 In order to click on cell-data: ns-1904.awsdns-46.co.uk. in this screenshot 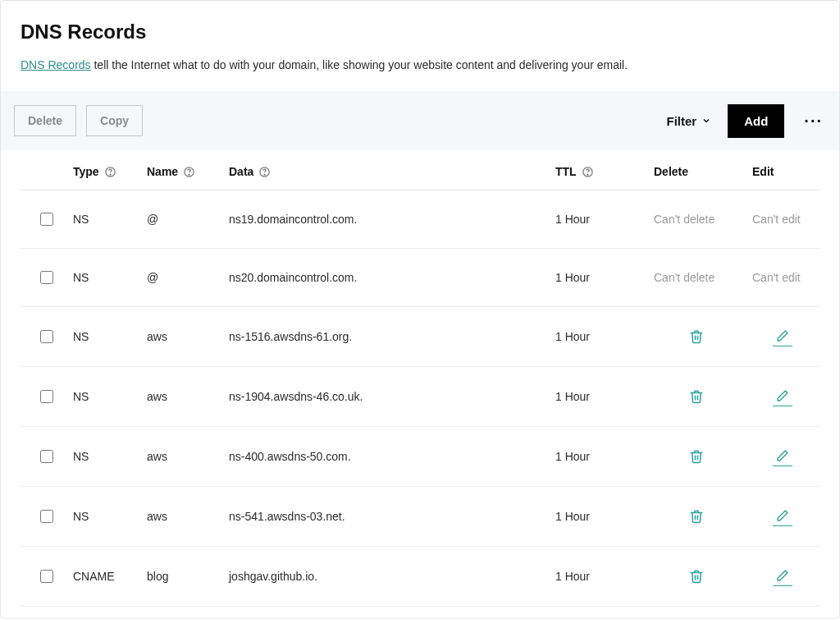, I will do `click(386, 397)`.